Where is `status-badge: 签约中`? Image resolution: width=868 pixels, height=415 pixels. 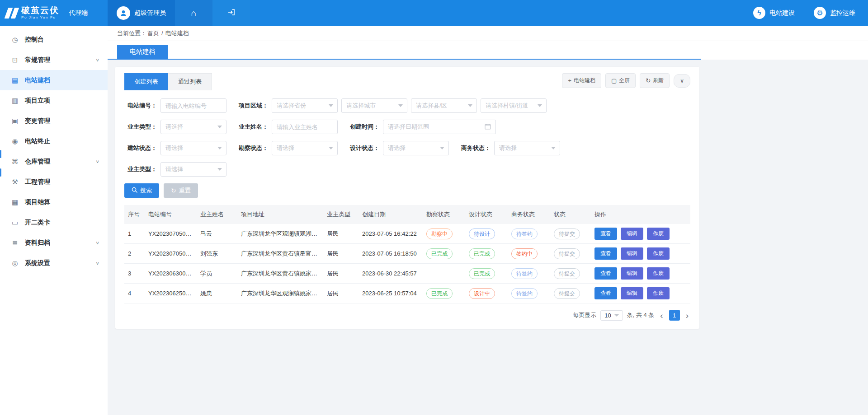
status-badge: 签约中 is located at coordinates (524, 254).